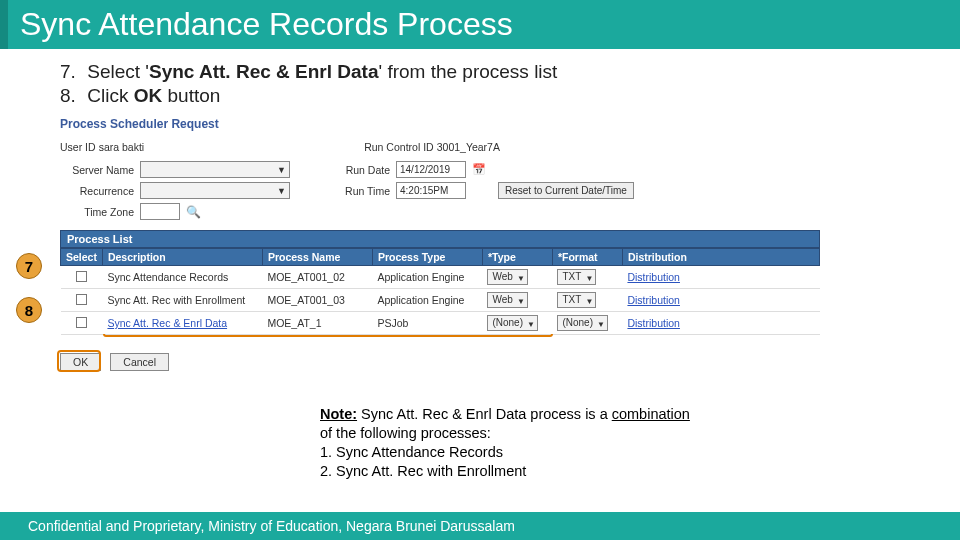 Image resolution: width=960 pixels, height=540 pixels. I want to click on recurrence-select: ▼, so click(215, 190).